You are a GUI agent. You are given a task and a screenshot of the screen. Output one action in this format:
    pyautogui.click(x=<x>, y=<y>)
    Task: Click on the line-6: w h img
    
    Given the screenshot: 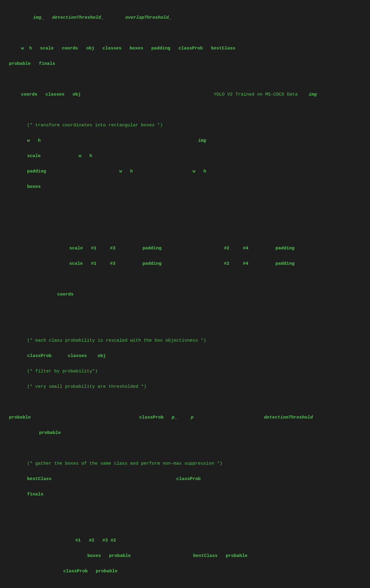 What is the action you would take?
    pyautogui.click(x=185, y=141)
    